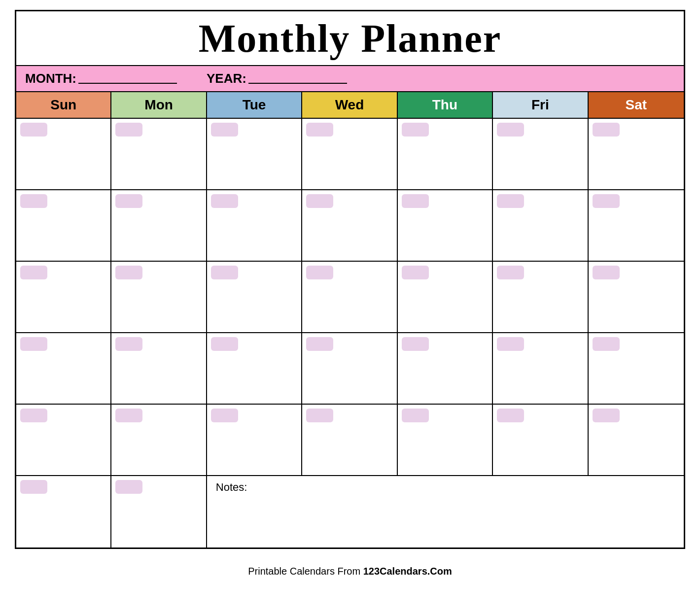 This screenshot has width=700, height=616. What do you see at coordinates (540, 155) in the screenshot?
I see `cell-r1-fri` at bounding box center [540, 155].